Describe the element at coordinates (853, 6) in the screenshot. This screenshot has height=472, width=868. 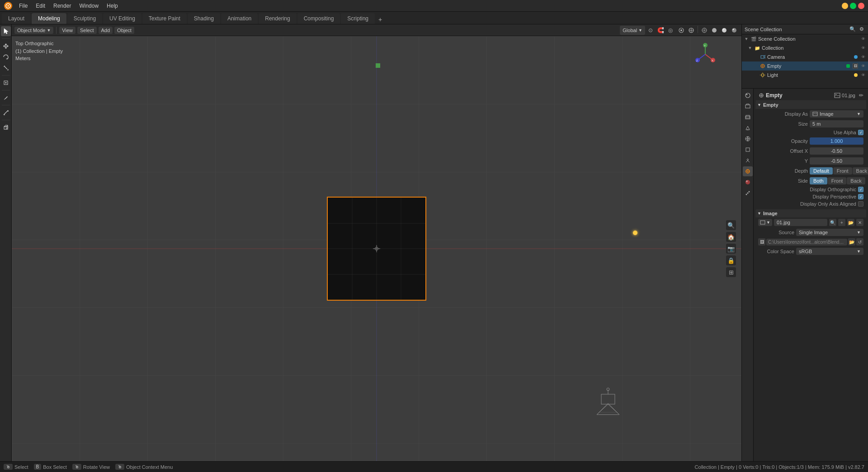
I see `maximize-button` at that location.